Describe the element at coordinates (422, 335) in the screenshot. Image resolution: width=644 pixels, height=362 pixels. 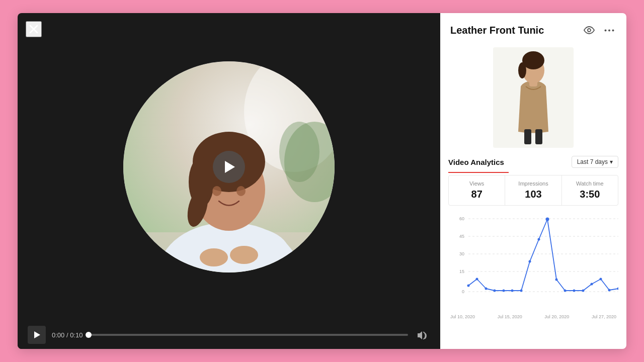
I see `volume-button` at that location.